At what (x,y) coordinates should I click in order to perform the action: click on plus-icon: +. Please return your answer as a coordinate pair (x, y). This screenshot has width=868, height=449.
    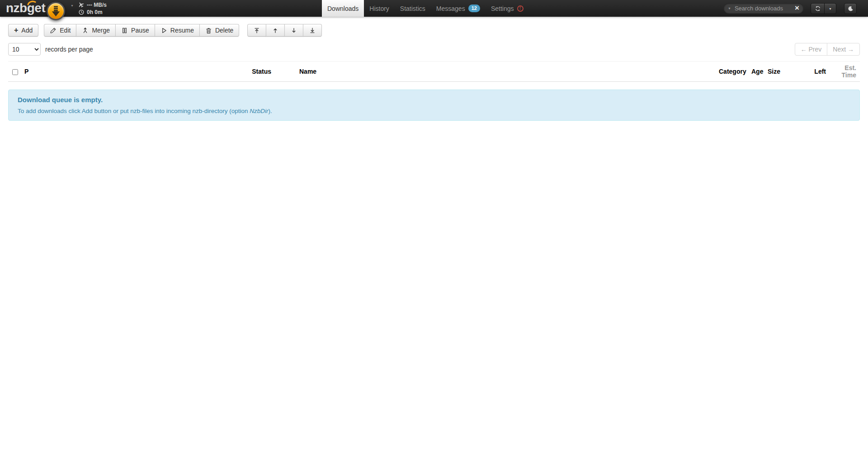
    Looking at the image, I should click on (16, 30).